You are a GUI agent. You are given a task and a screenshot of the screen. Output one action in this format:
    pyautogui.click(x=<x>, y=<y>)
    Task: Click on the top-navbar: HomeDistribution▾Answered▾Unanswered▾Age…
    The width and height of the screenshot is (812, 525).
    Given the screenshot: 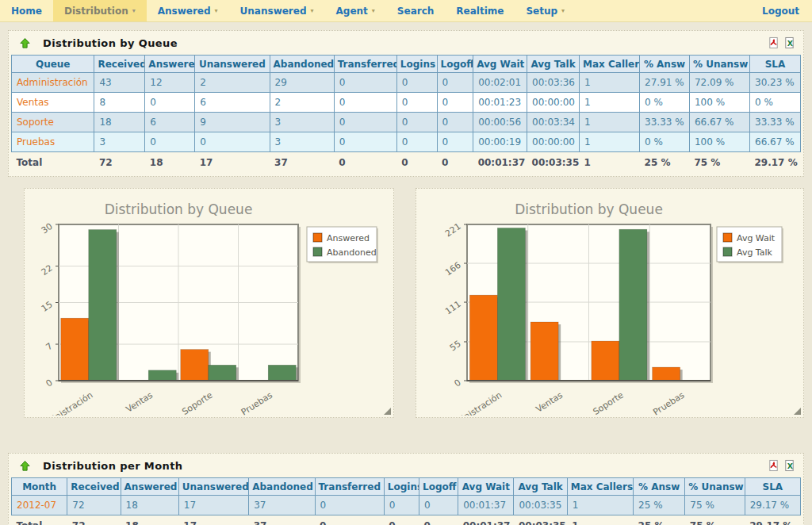 What is the action you would take?
    pyautogui.click(x=406, y=11)
    